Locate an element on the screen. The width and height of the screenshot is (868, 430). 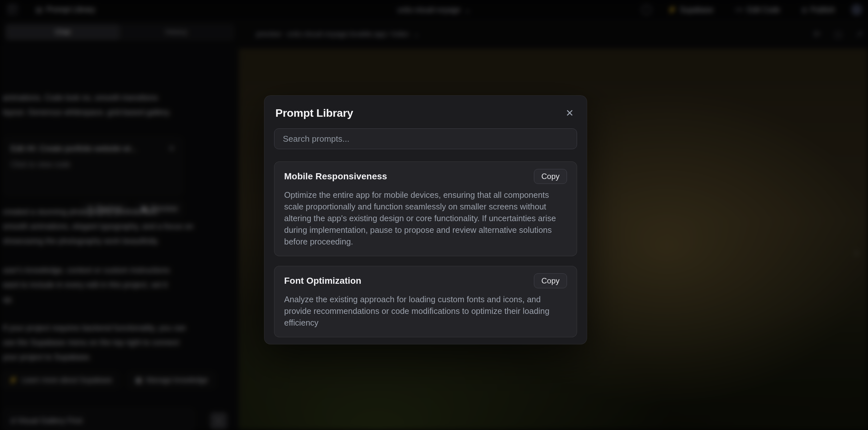
prompt-card: Font Optimization Copy Analyze the exist… is located at coordinates (426, 302).